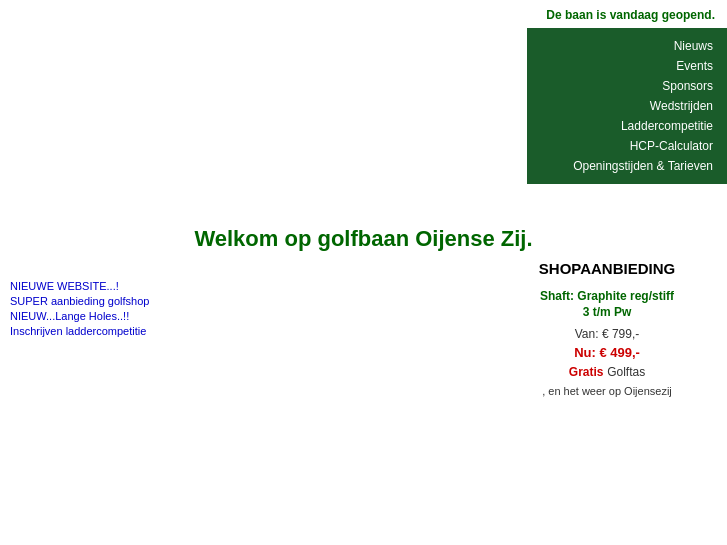  Describe the element at coordinates (607, 312) in the screenshot. I see `shop-clubs: 3 t/m Pw` at that location.